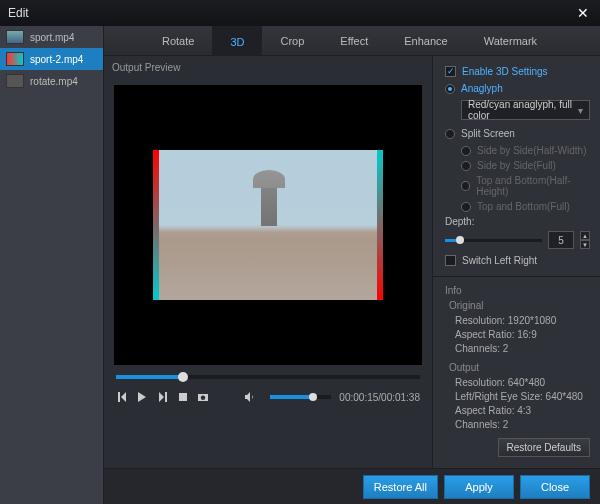 The width and height of the screenshot is (600, 504). I want to click on prev-button, so click(122, 397).